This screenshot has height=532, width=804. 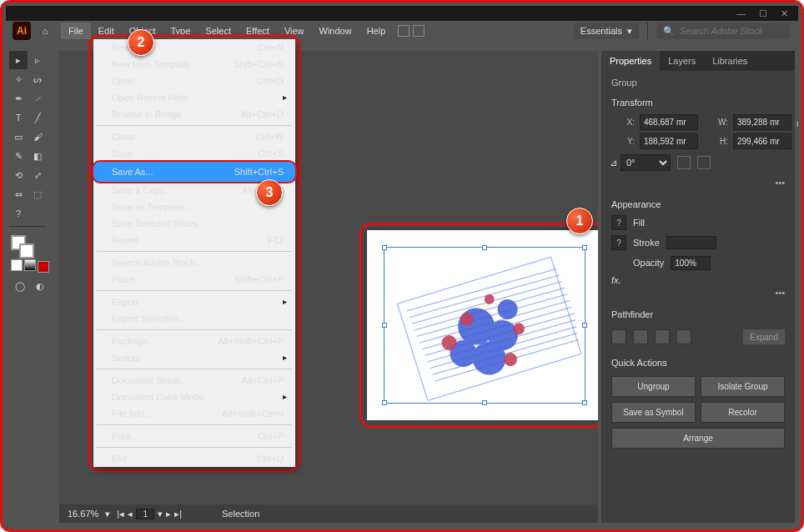 I want to click on zoom-chevron-icon: ▾, so click(x=108, y=514).